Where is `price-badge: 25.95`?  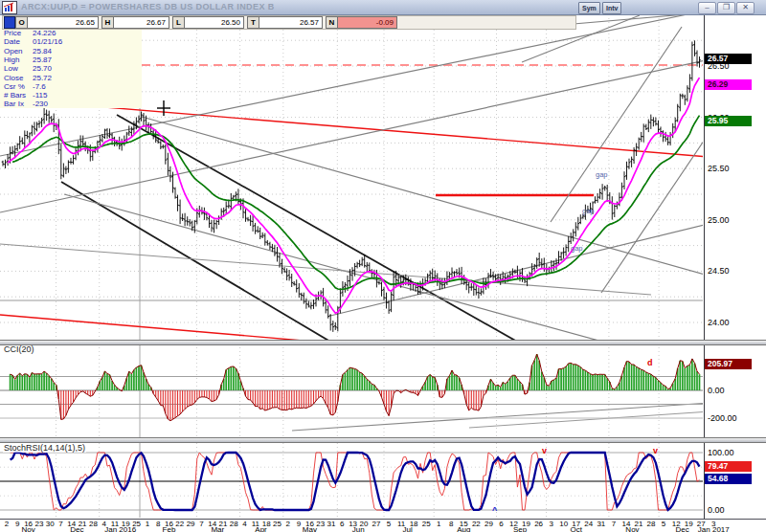 price-badge: 25.95 is located at coordinates (728, 121).